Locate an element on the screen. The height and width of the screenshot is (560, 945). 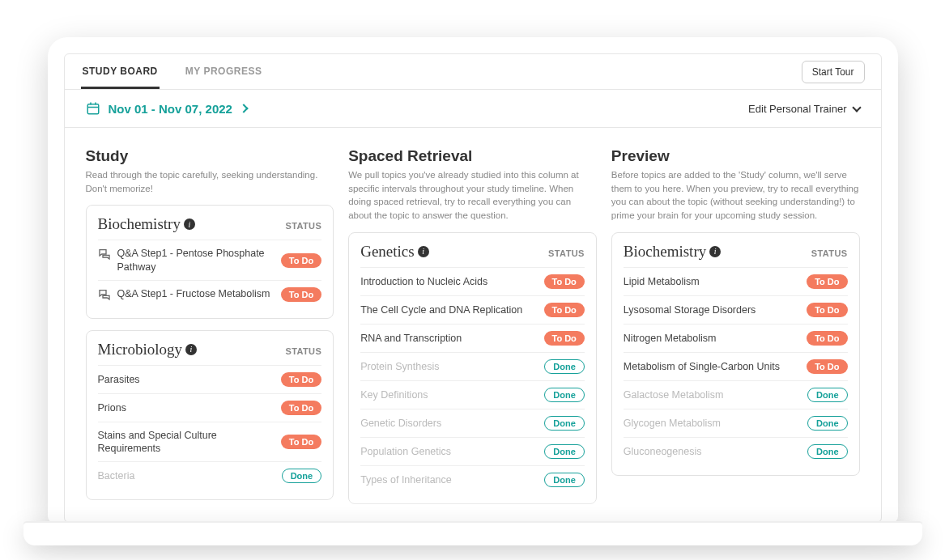
column-title: Spaced Retrieval is located at coordinates (473, 156).